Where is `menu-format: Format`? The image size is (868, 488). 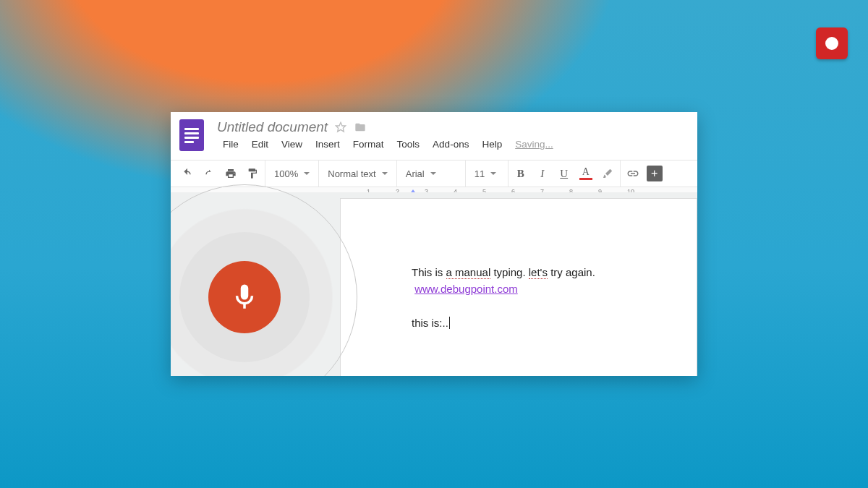 menu-format: Format is located at coordinates (369, 145).